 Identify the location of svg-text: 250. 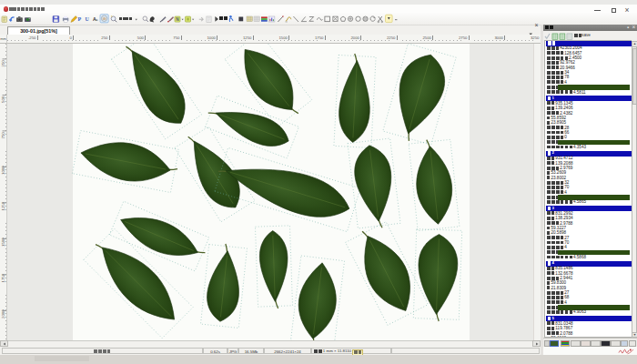
(4, 63).